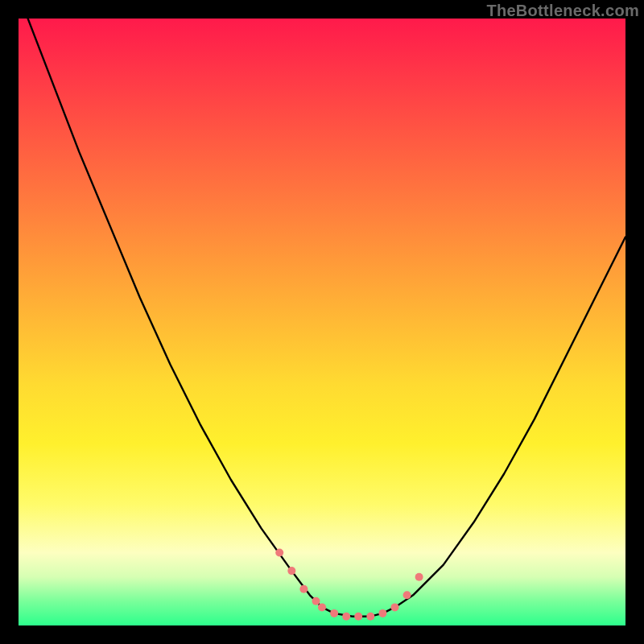  What do you see at coordinates (349, 584) in the screenshot?
I see `highlight-markers` at bounding box center [349, 584].